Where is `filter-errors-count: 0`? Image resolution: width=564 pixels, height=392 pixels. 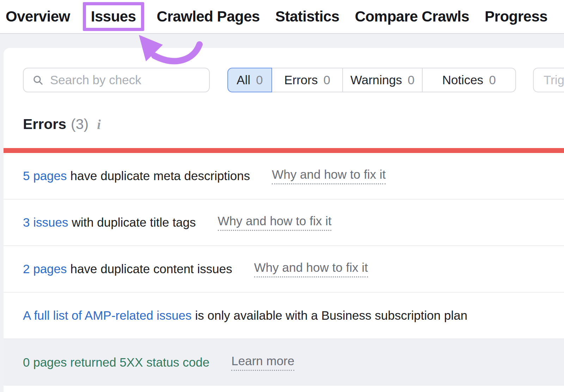
filter-errors-count: 0 is located at coordinates (326, 80).